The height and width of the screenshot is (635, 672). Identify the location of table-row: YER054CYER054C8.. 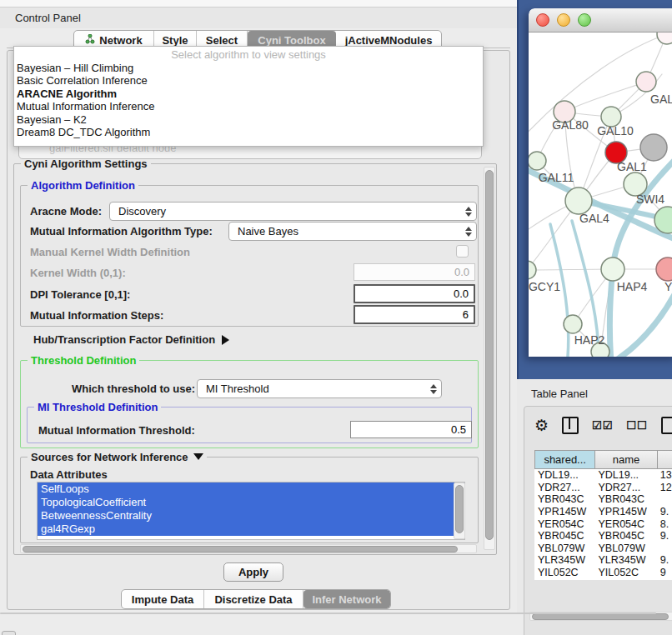
(604, 523).